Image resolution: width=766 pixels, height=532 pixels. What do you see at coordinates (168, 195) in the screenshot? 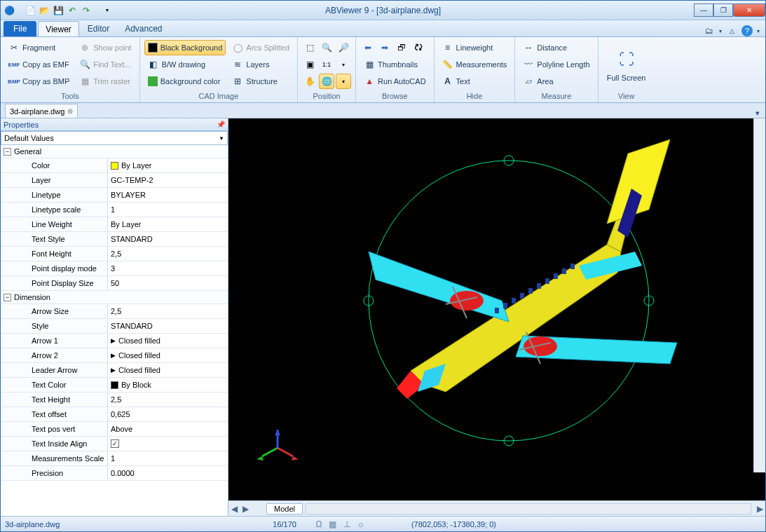
I see `property-value: BYLAYER` at bounding box center [168, 195].